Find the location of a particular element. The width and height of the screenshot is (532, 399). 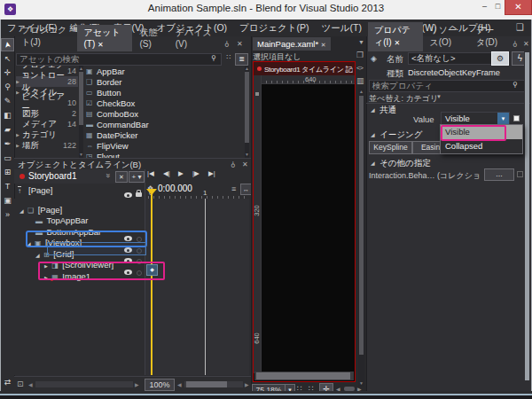

sync-icon: ⇄ is located at coordinates (7, 383).